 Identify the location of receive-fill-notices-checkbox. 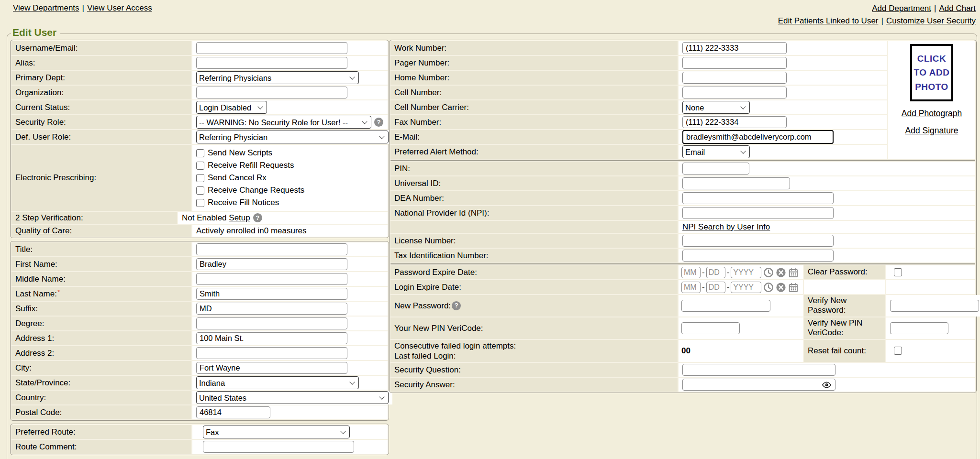
(200, 203).